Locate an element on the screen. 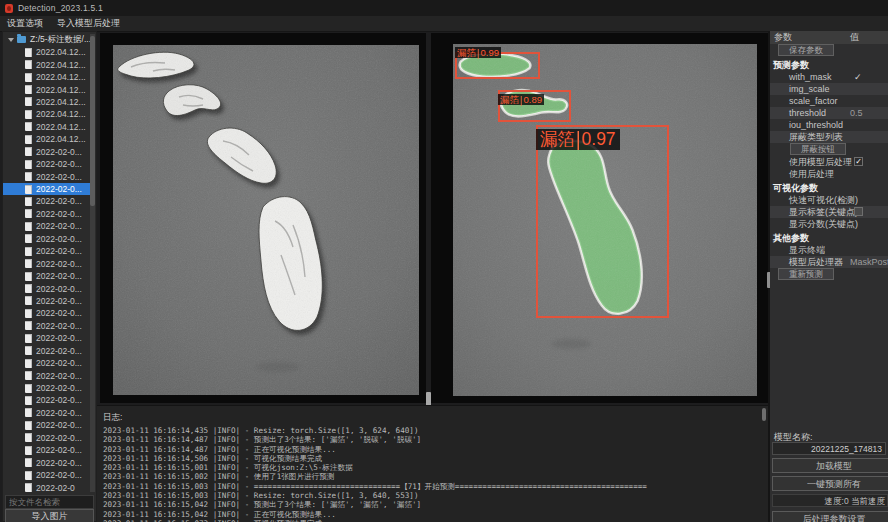 This screenshot has width=888, height=522. param-button: 屏蔽按钮 is located at coordinates (818, 149).